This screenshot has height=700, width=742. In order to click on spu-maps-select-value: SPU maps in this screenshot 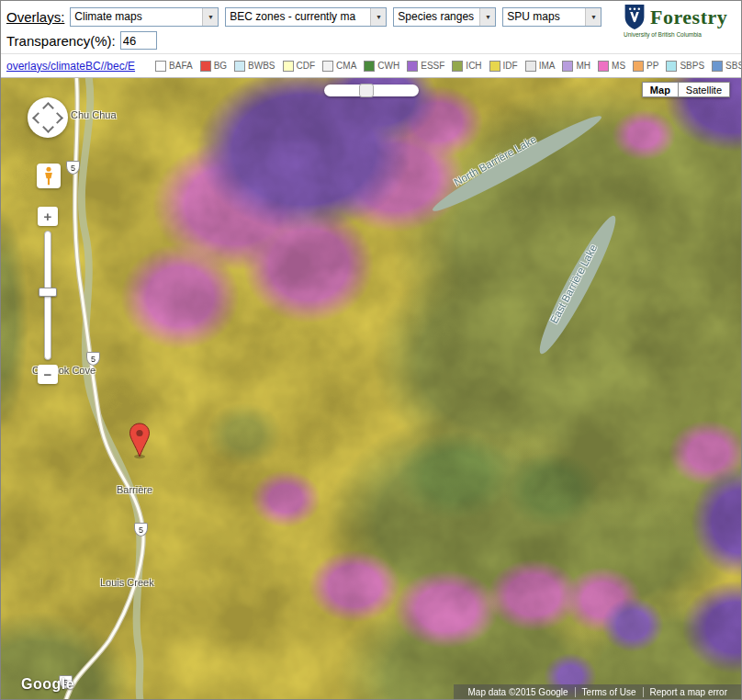, I will do `click(544, 17)`.